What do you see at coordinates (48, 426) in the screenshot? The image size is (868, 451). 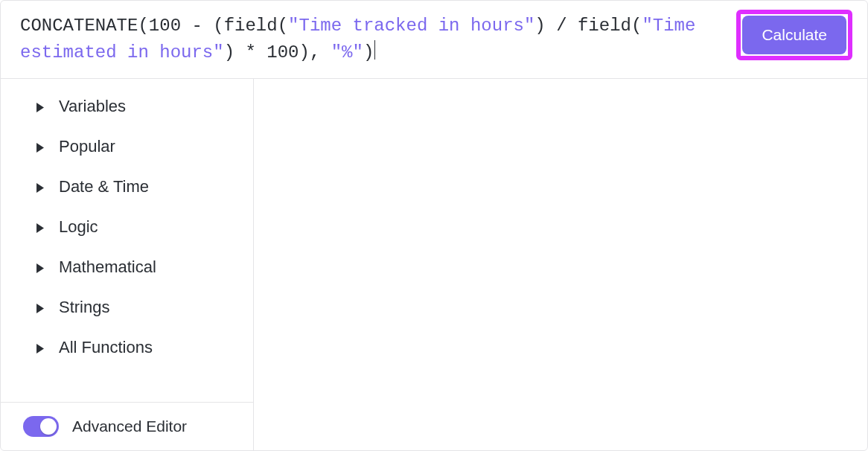 I see `toggle-knob` at bounding box center [48, 426].